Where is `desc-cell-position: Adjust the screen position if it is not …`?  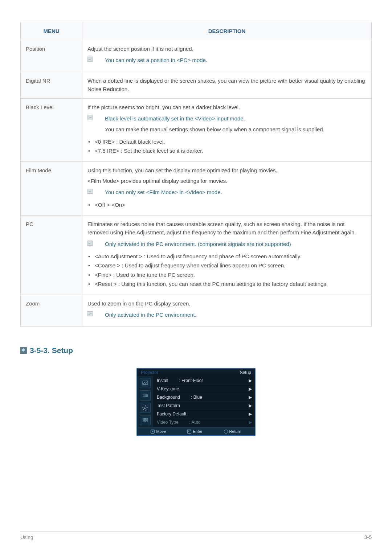 desc-cell-position: Adjust the screen position if it is not … is located at coordinates (227, 56).